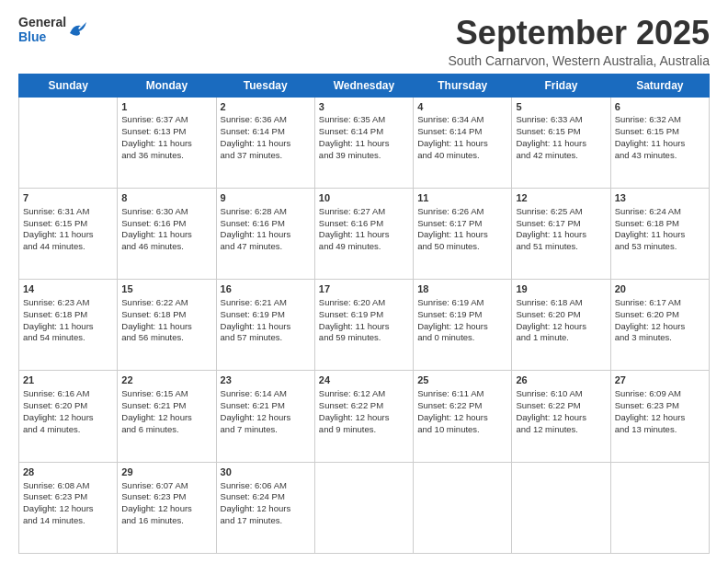 The image size is (728, 563). What do you see at coordinates (68, 85) in the screenshot?
I see `col-sunday: Sunday` at bounding box center [68, 85].